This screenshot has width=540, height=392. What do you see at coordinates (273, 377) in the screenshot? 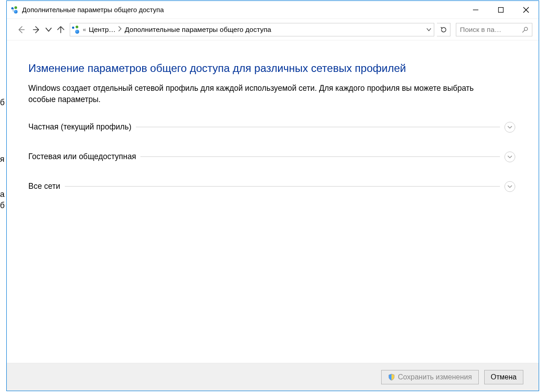
I see `footer-bar: Сохранить изменения Отмена` at bounding box center [273, 377].